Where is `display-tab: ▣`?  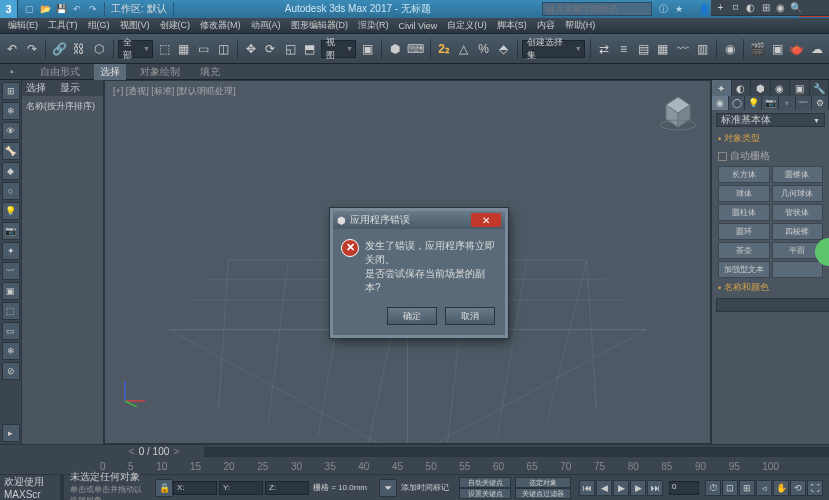 display-tab: ▣ is located at coordinates (800, 88).